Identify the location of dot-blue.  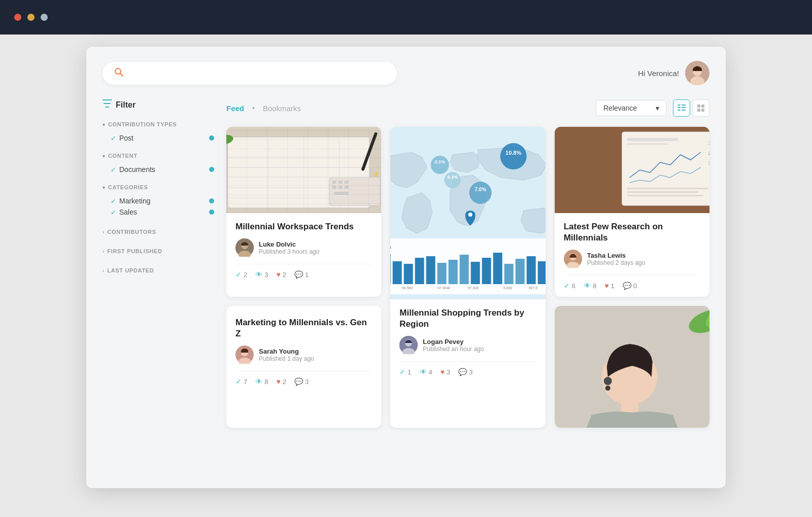
(44, 17).